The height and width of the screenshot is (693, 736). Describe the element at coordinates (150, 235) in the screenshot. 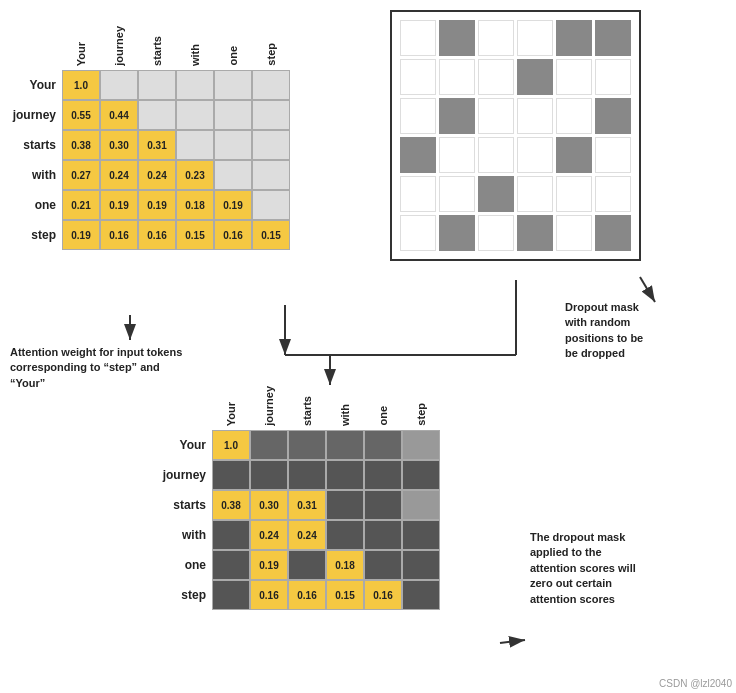

I see `table-row: step 0.19 0.16 0.16 0.15 0.16 0.15` at that location.